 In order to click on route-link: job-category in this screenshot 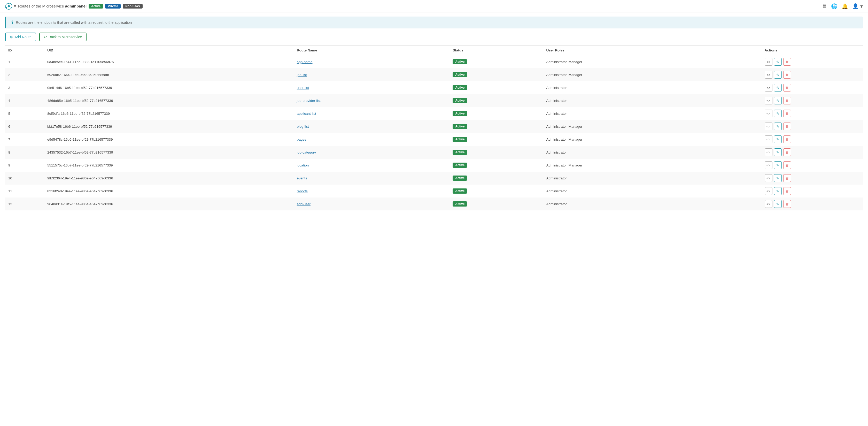, I will do `click(307, 152)`.